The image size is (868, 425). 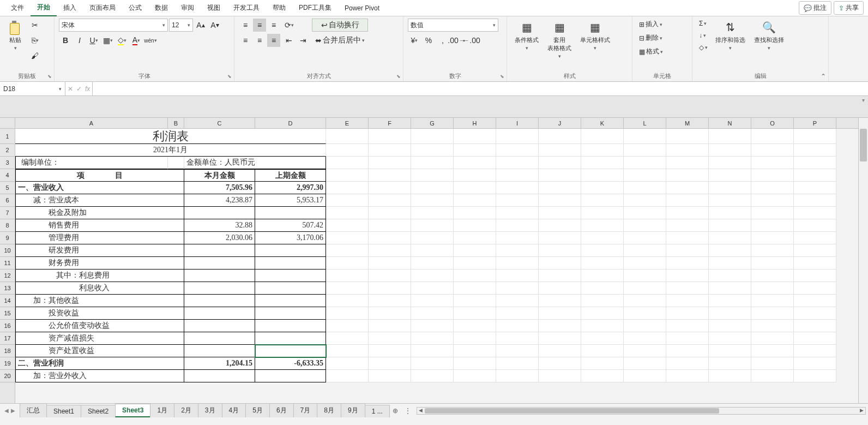 I want to click on col-head-L: L, so click(x=645, y=123).